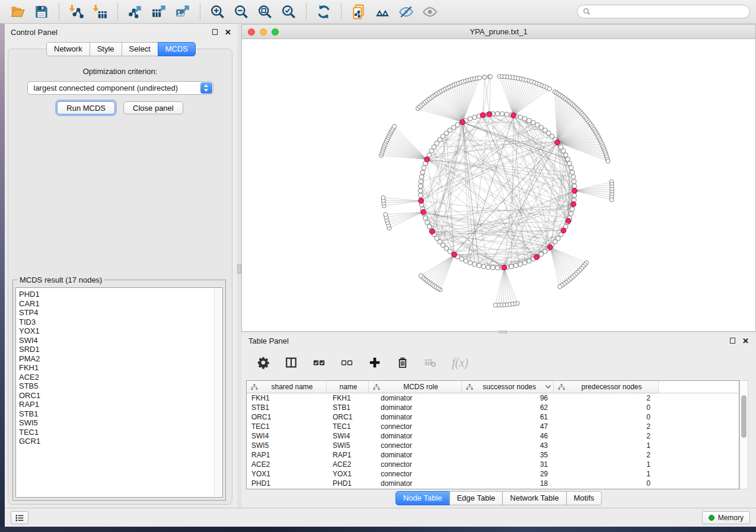  I want to click on splitter-grip, so click(240, 269).